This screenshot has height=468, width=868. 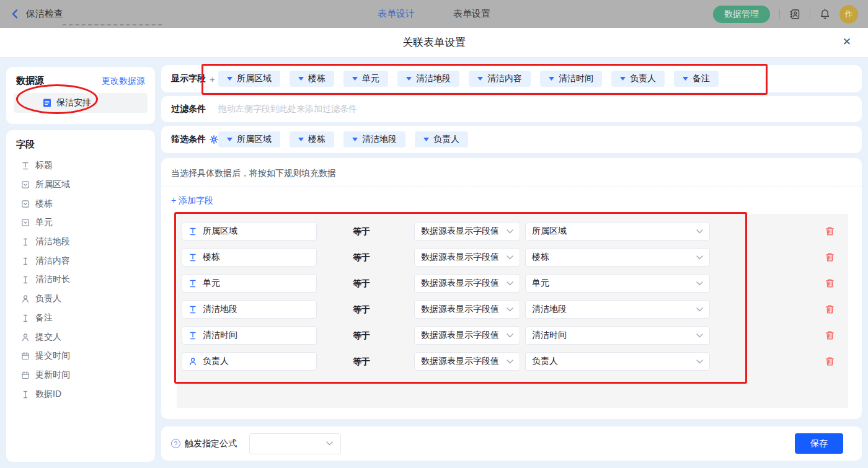 I want to click on display-fields-label: 显示字段, so click(x=188, y=79).